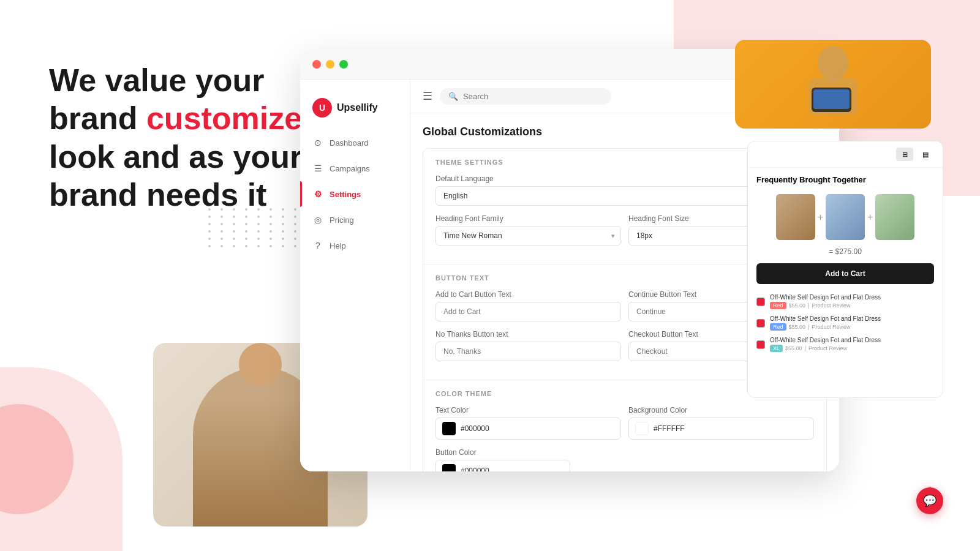  I want to click on product-info-2: Off-White Self Design Fot and Flat Dress…, so click(852, 323).